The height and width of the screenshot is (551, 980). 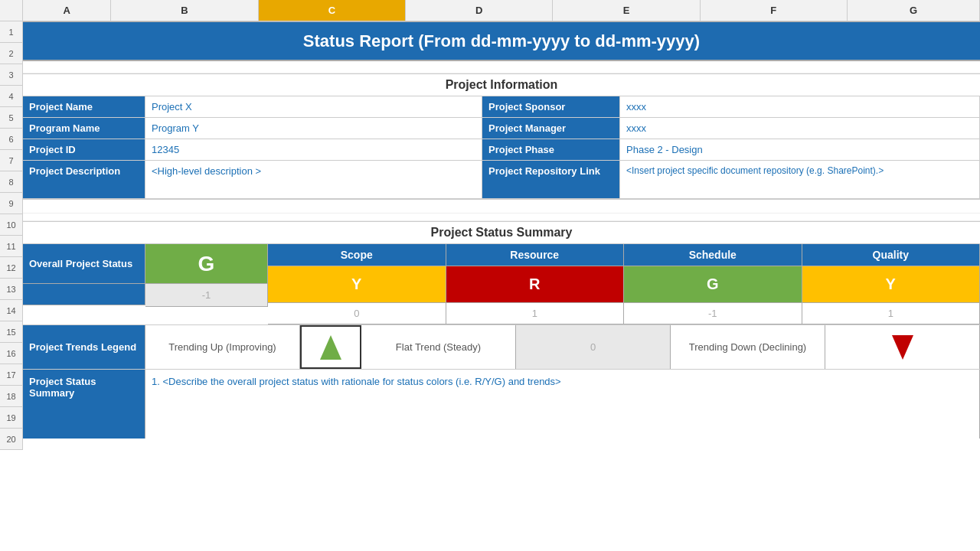 I want to click on row-12: 12, so click(x=11, y=268).